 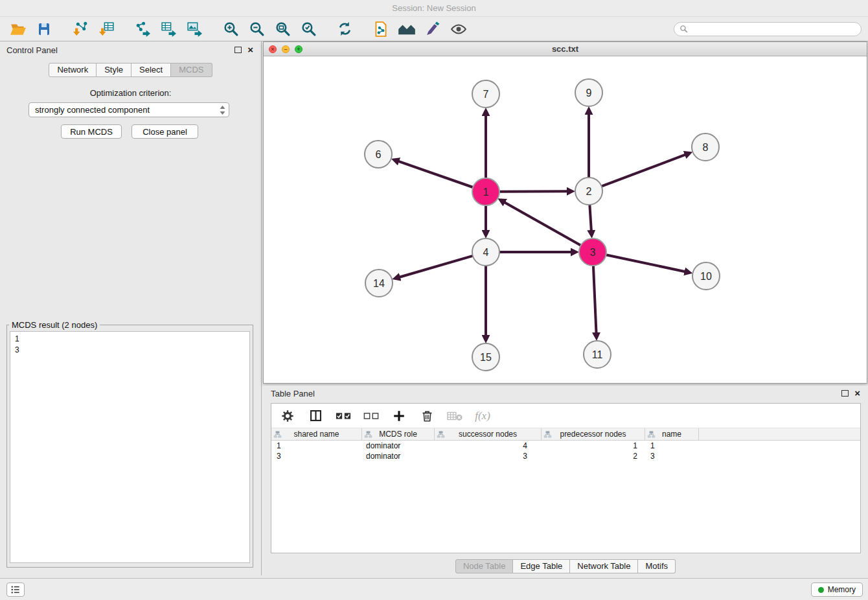 I want to click on graph-node-label: 1, so click(x=486, y=192).